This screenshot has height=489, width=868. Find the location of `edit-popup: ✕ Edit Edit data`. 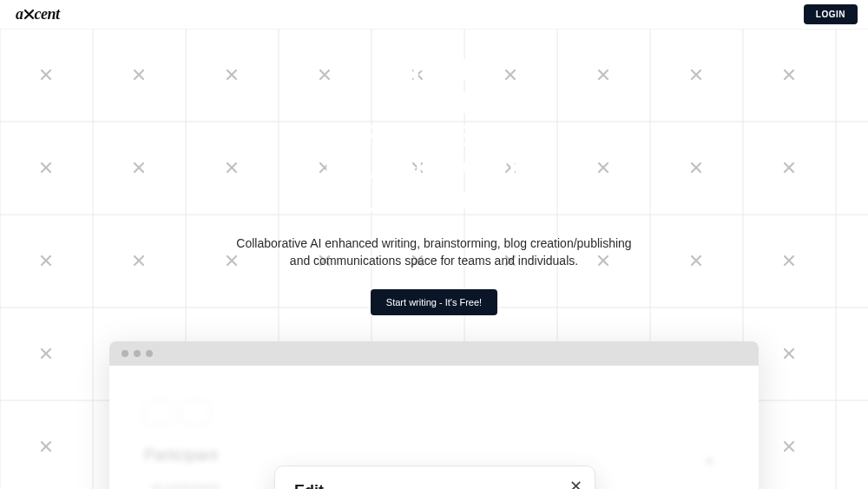

edit-popup: ✕ Edit Edit data is located at coordinates (435, 478).